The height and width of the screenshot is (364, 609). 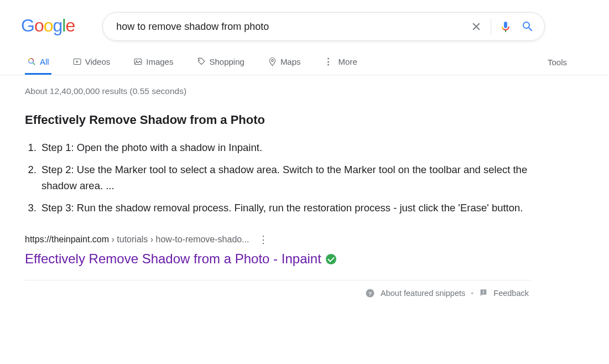 I want to click on tab-maps-label: Maps, so click(x=291, y=62).